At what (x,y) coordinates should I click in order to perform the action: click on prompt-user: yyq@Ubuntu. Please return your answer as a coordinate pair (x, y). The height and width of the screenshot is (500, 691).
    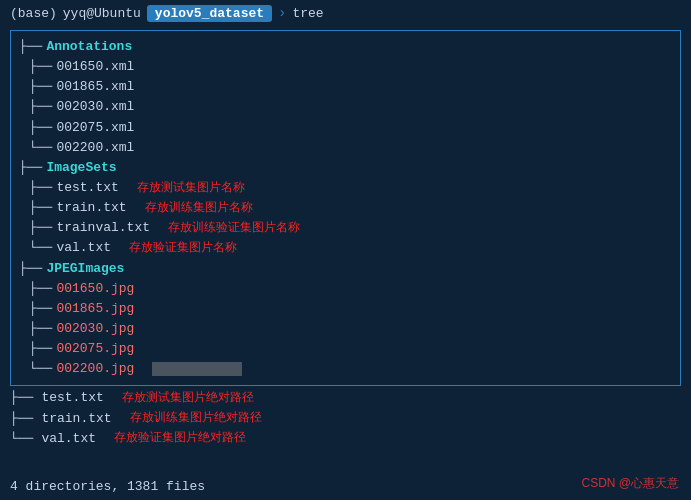
    Looking at the image, I should click on (102, 14).